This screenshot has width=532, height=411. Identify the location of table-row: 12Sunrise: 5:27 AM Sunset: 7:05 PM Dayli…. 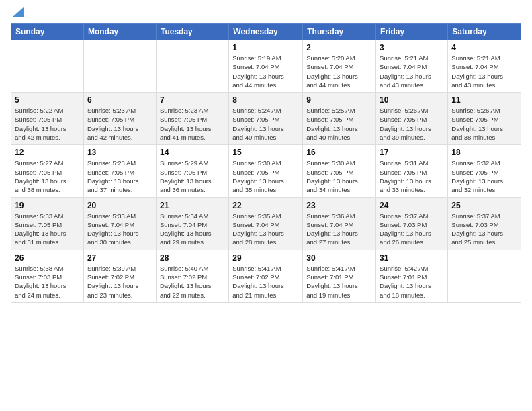
(48, 171).